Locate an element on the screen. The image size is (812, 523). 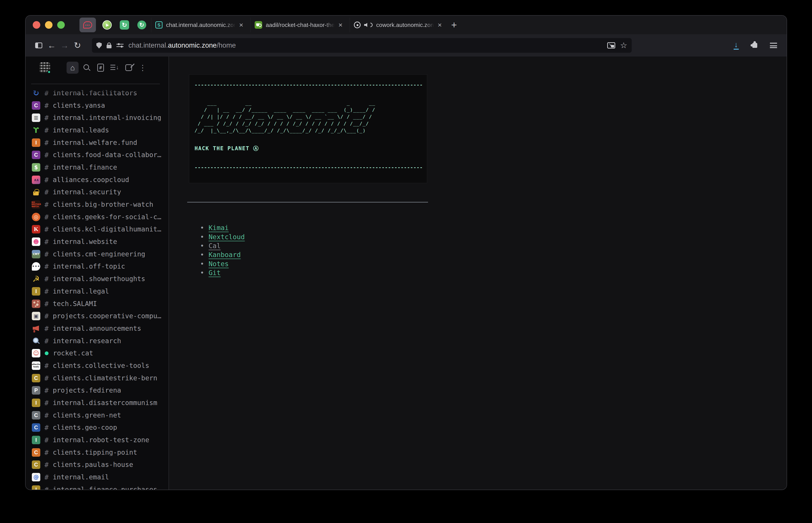
channel-item-clients.paulas-house: C#clients.paulas-house is located at coordinates (97, 465).